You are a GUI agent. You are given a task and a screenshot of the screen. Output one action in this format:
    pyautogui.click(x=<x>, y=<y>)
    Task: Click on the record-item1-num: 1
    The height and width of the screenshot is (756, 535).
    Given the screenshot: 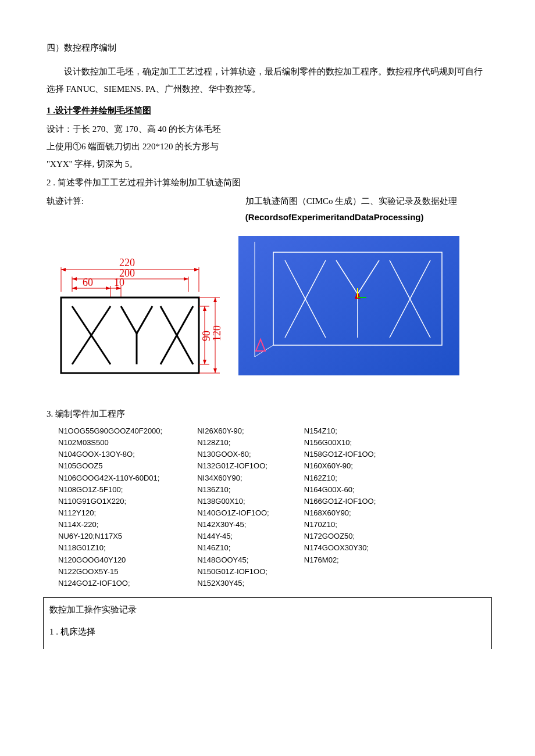 What is the action you would take?
    pyautogui.click(x=52, y=632)
    